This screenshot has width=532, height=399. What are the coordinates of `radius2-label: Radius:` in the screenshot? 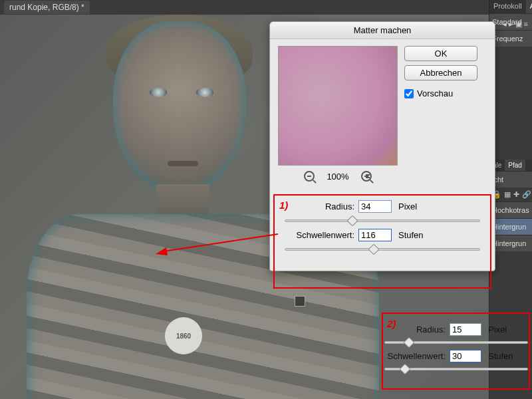 It's located at (415, 330).